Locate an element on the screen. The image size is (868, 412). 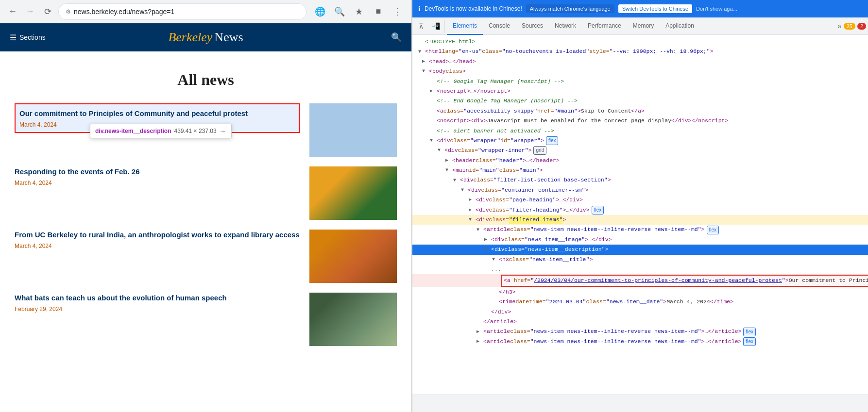
expand-arrow-page-heading is located at coordinates (472, 200).